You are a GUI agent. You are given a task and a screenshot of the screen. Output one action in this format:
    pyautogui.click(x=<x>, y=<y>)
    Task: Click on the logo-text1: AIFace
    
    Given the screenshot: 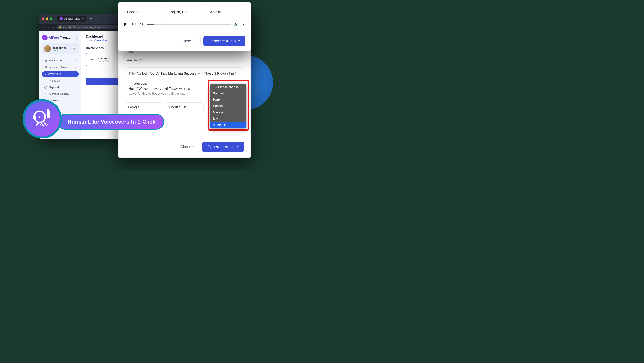 What is the action you would take?
    pyautogui.click(x=54, y=38)
    